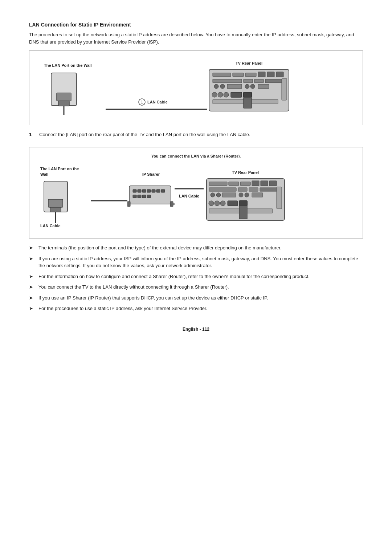  What do you see at coordinates (145, 135) in the screenshot?
I see `step1-text: Connect the [LAN] port on the rear panel…` at bounding box center [145, 135].